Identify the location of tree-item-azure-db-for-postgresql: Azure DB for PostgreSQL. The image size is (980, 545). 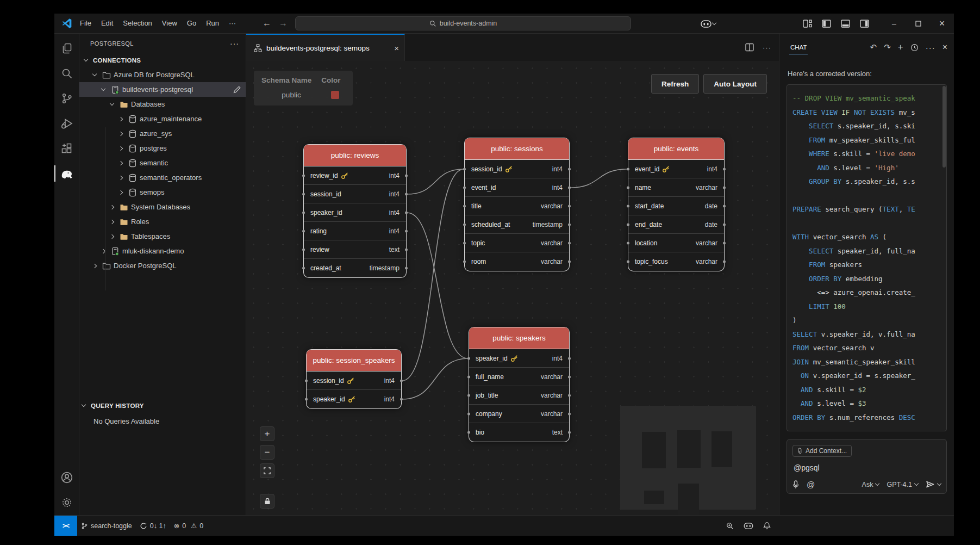
(163, 75).